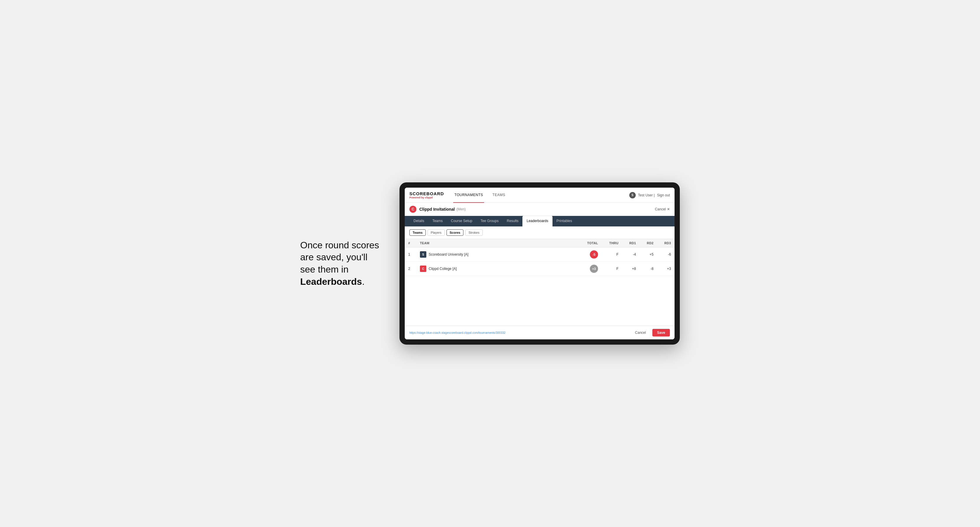 The height and width of the screenshot is (527, 980). I want to click on col-rd3: RD3, so click(666, 243).